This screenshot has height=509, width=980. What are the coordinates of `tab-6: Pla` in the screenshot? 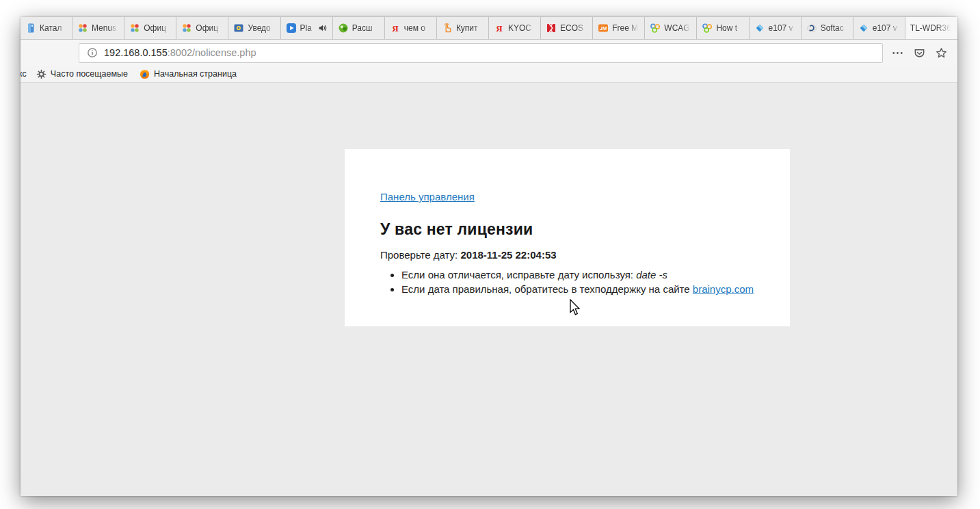 It's located at (307, 28).